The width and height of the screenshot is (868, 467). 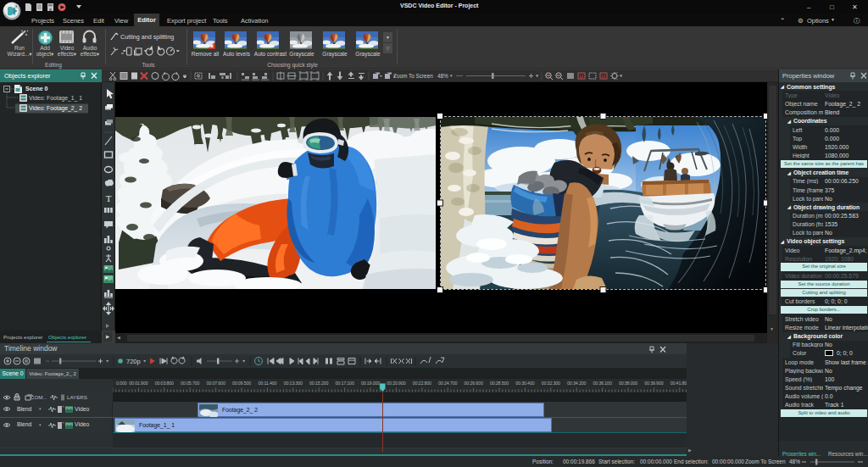 What do you see at coordinates (422, 383) in the screenshot?
I see `svg-text: 00:22.800` at bounding box center [422, 383].